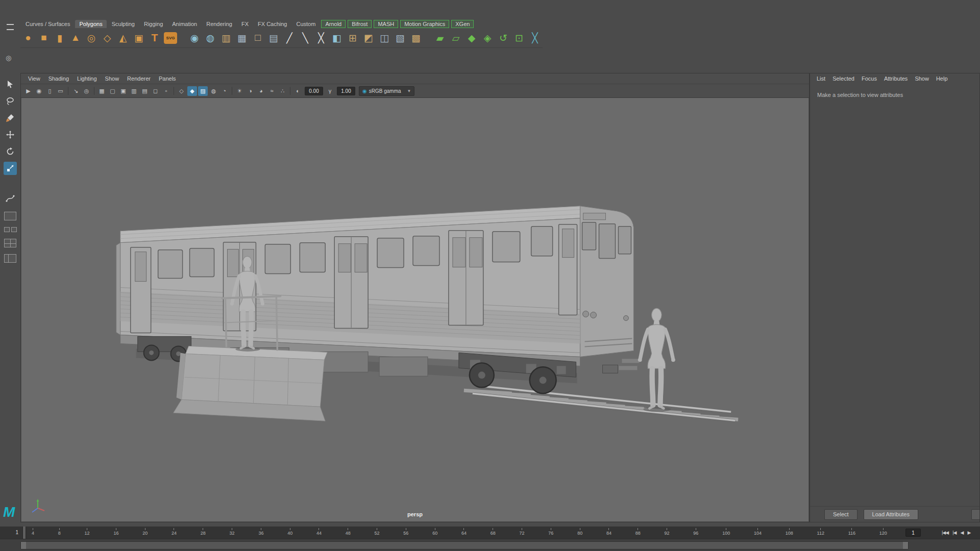  Describe the element at coordinates (272, 91) in the screenshot. I see `motion-blur-icon: ≈` at that location.